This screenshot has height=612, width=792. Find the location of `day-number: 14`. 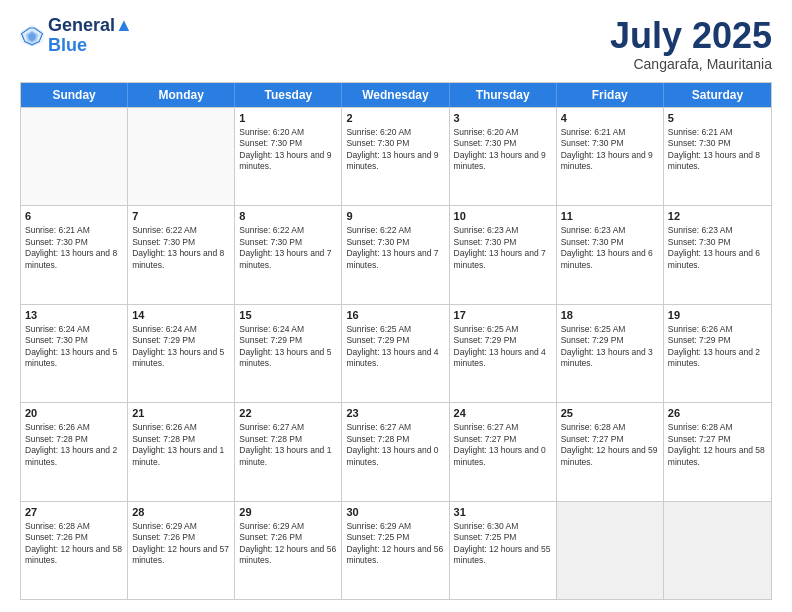

day-number: 14 is located at coordinates (181, 315).